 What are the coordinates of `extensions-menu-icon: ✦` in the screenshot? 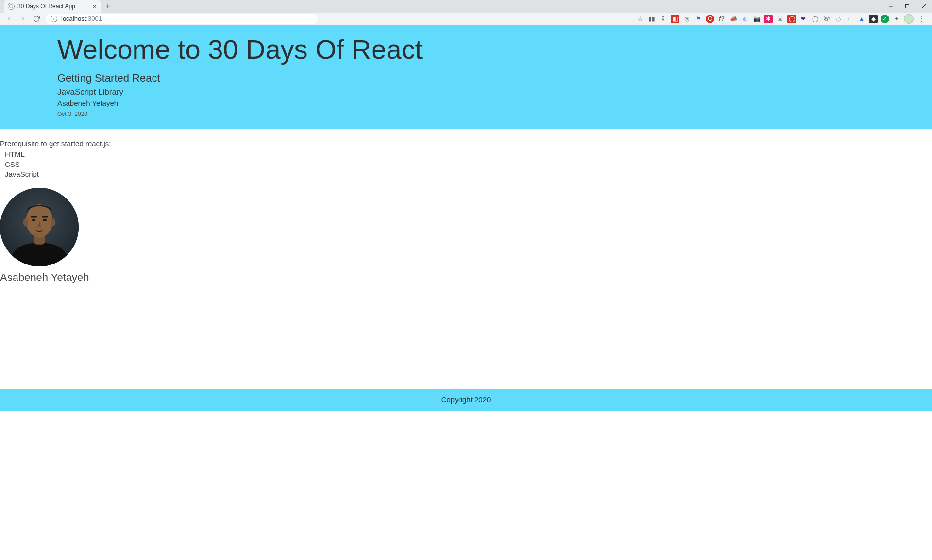 It's located at (897, 19).